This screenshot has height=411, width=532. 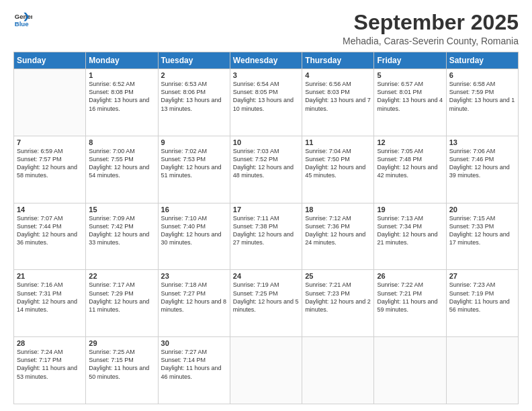 What do you see at coordinates (338, 210) in the screenshot?
I see `day-number: 18` at bounding box center [338, 210].